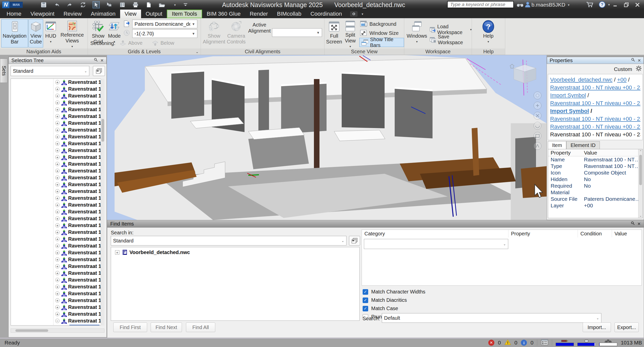 This screenshot has width=644, height=347. I want to click on breadcrumb-link: Voorbeeld_detached.nwc, so click(581, 80).